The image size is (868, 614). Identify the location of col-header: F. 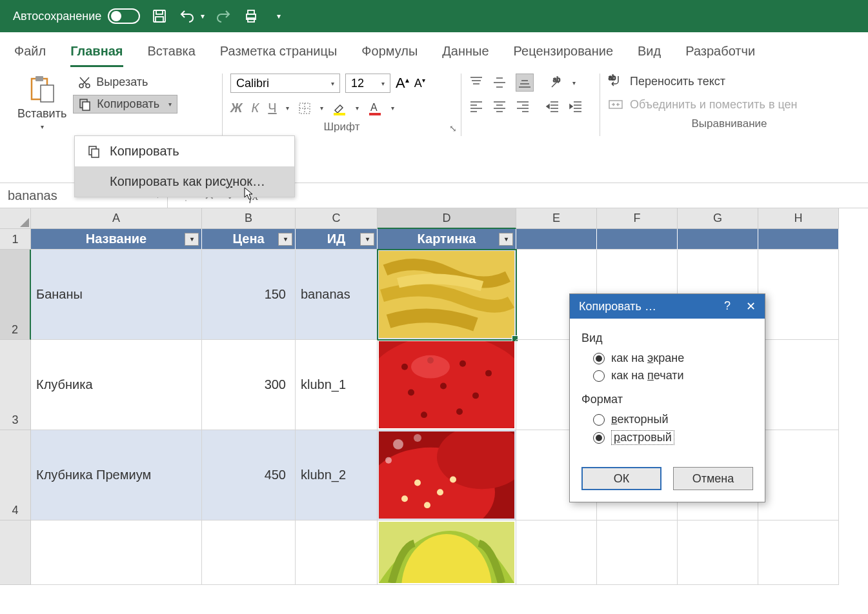
(638, 219).